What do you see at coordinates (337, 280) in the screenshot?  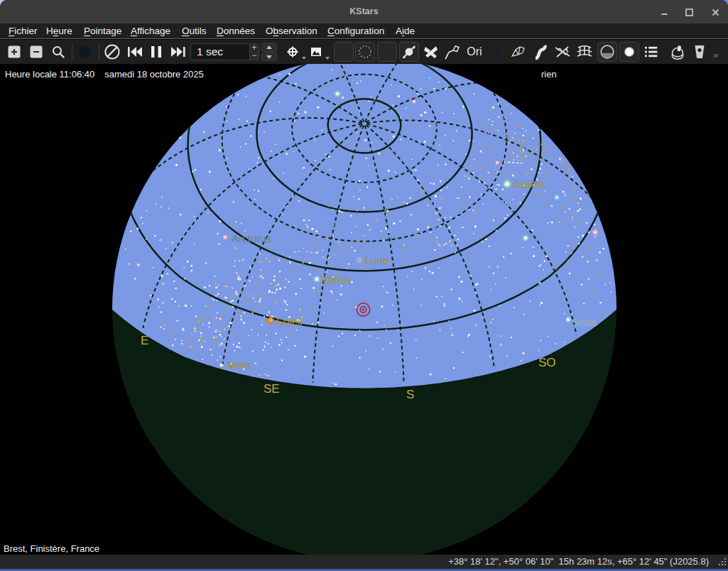 I see `svg-text: Vénus` at bounding box center [337, 280].